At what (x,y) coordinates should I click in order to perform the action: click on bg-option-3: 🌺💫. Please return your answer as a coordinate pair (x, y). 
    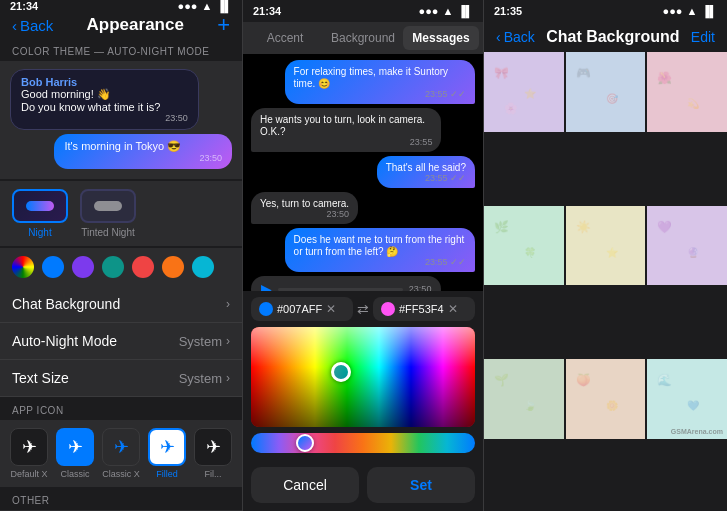
    Looking at the image, I should click on (687, 92).